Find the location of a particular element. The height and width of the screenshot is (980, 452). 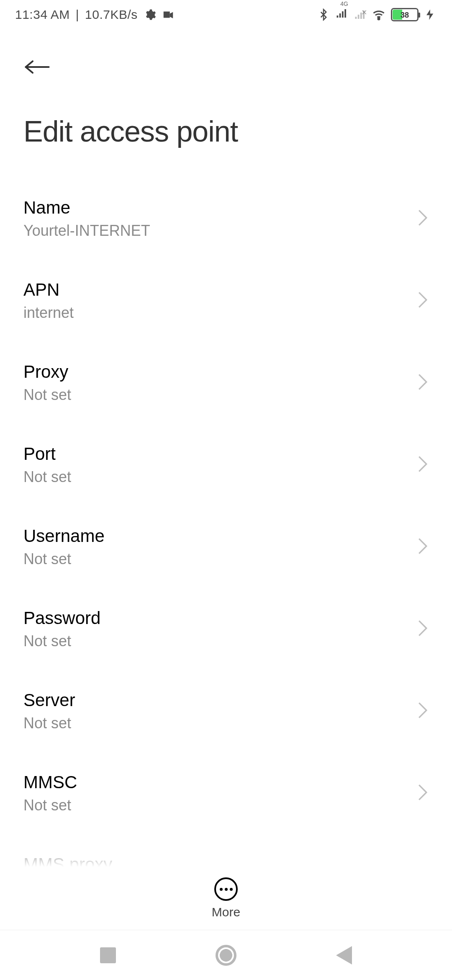

row-value: Yourtel-INTERNET is located at coordinates (87, 231).